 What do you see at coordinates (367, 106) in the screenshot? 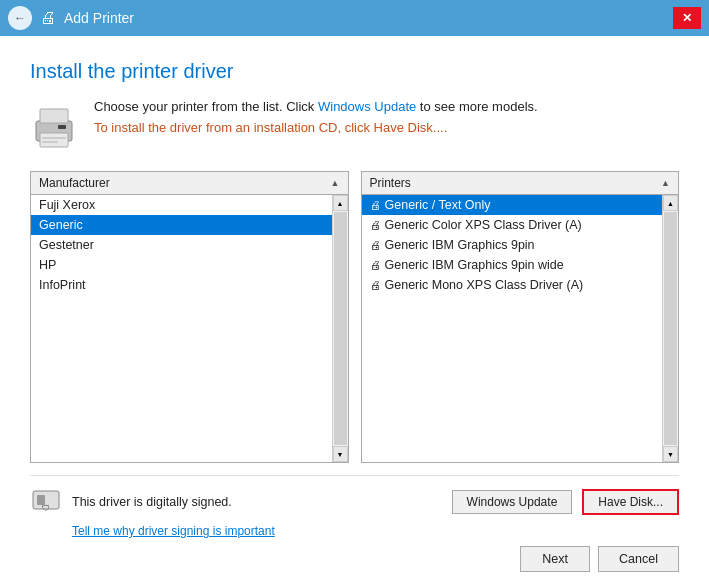
I see `windows-update-link: Windows Update` at bounding box center [367, 106].